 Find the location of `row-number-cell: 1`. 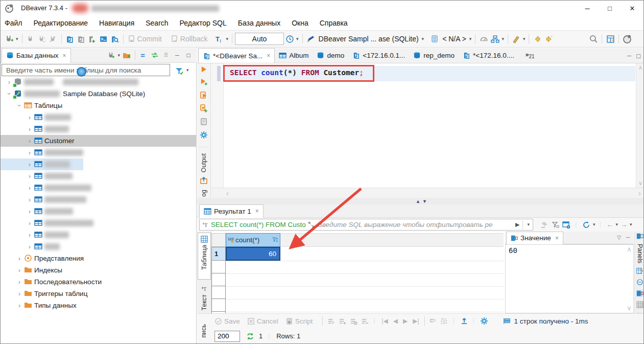

row-number-cell: 1 is located at coordinates (219, 254).